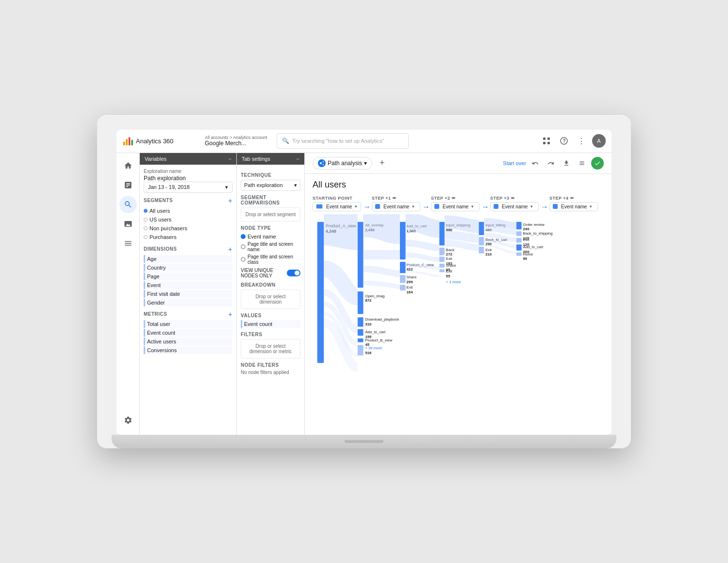  I want to click on segment-purchasers: Purchasers, so click(188, 237).